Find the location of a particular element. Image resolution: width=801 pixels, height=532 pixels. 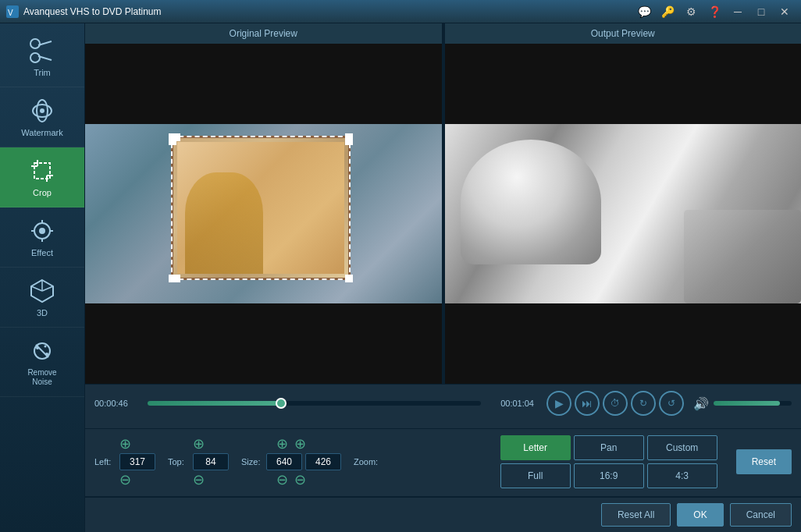

size-label: Size: is located at coordinates (252, 462).